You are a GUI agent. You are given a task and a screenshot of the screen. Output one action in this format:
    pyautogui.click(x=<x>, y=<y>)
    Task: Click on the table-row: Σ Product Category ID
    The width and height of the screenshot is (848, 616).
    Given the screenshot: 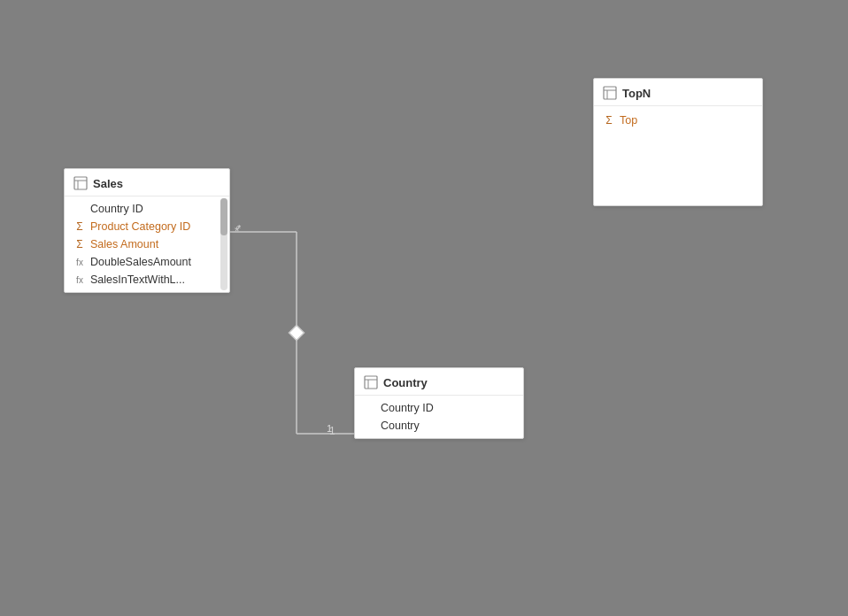 What is the action you would take?
    pyautogui.click(x=147, y=227)
    